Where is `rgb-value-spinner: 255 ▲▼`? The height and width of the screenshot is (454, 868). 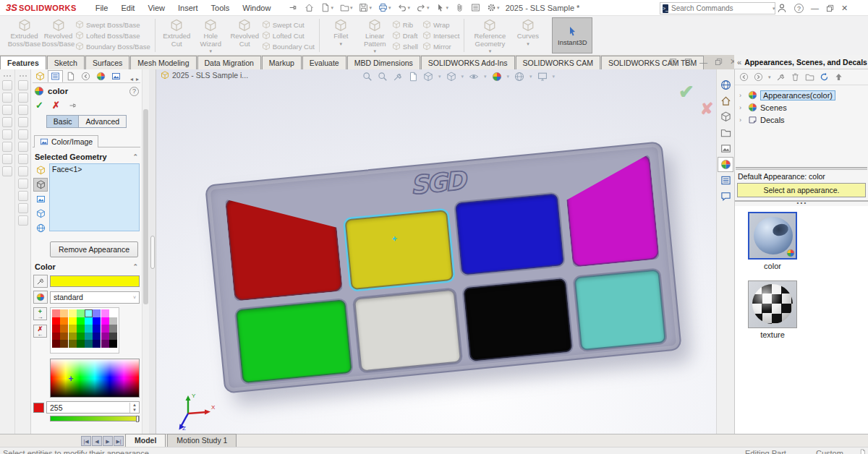 rgb-value-spinner: 255 ▲▼ is located at coordinates (93, 408).